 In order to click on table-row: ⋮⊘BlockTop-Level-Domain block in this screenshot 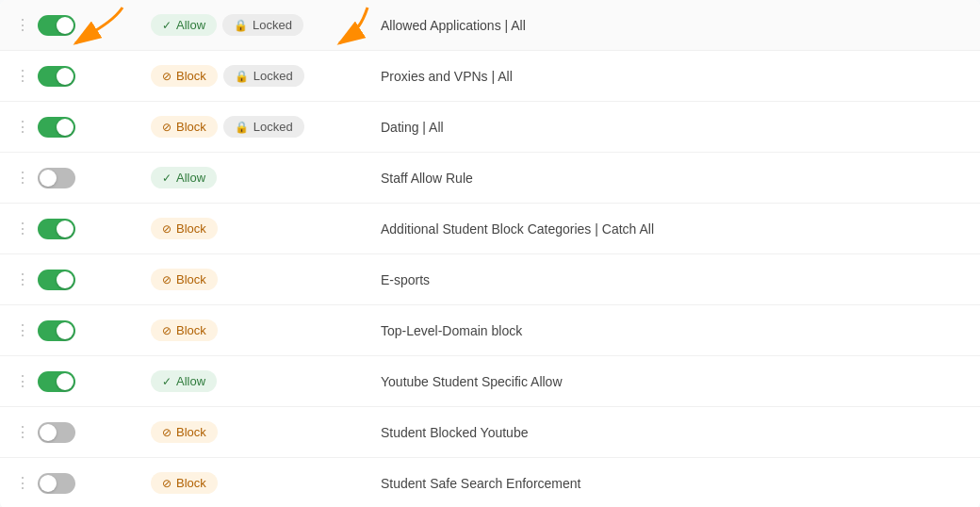, I will do `click(490, 331)`.